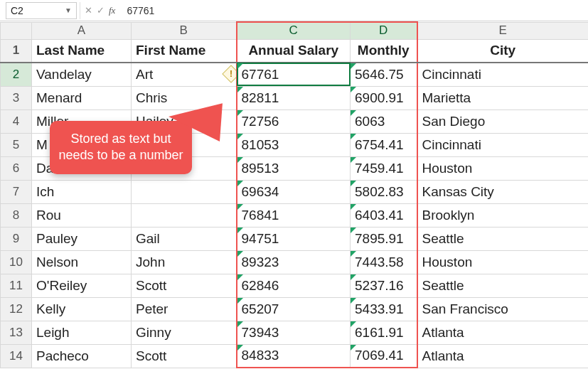 This screenshot has height=369, width=588. I want to click on table-row: 11 O'Reiley Scott 62846 5237.16 Seattle, so click(294, 286).